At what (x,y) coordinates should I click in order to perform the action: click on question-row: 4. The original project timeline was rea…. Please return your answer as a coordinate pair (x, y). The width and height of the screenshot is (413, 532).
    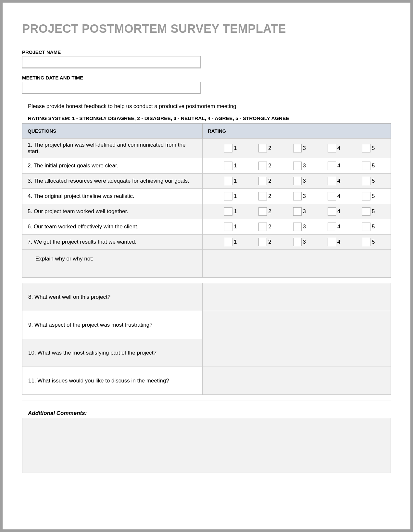
    Looking at the image, I should click on (206, 197).